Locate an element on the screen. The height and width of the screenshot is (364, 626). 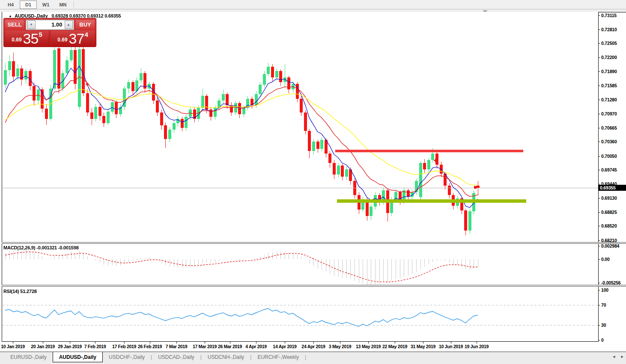
rsi-axis-label: 100 is located at coordinates (605, 290).